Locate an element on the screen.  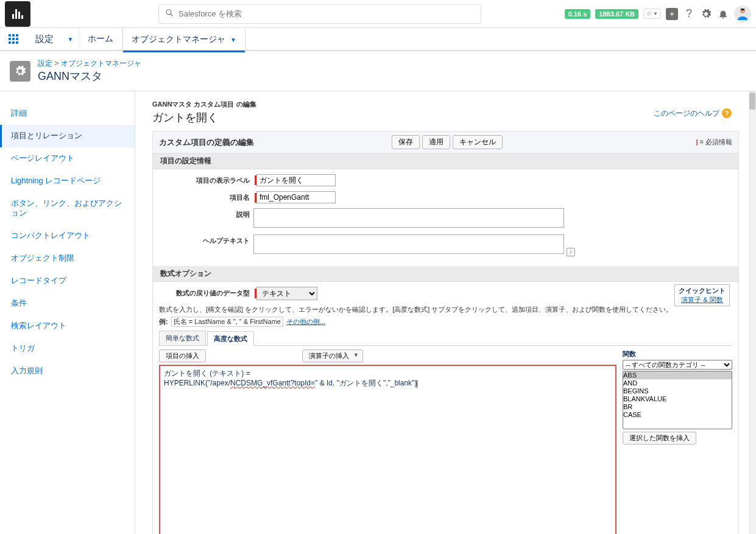
sidebar-item-2: ページレイアウト is located at coordinates (67, 158).